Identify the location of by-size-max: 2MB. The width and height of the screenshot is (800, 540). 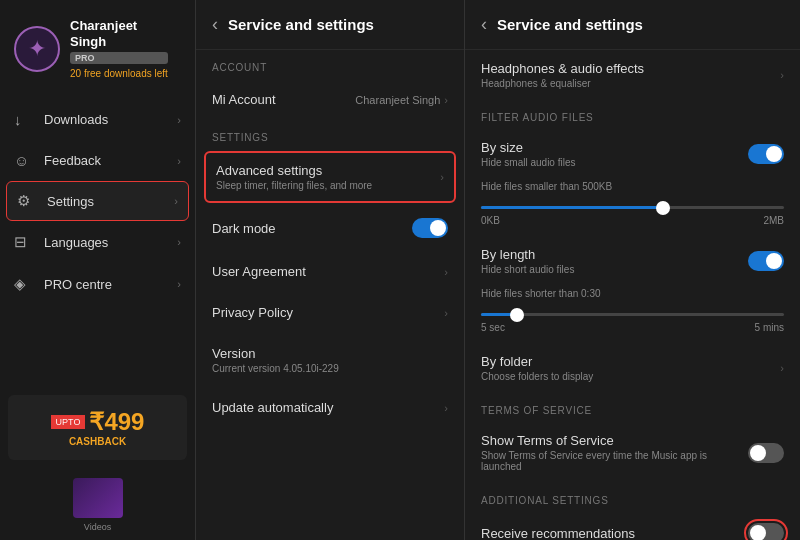
(774, 220).